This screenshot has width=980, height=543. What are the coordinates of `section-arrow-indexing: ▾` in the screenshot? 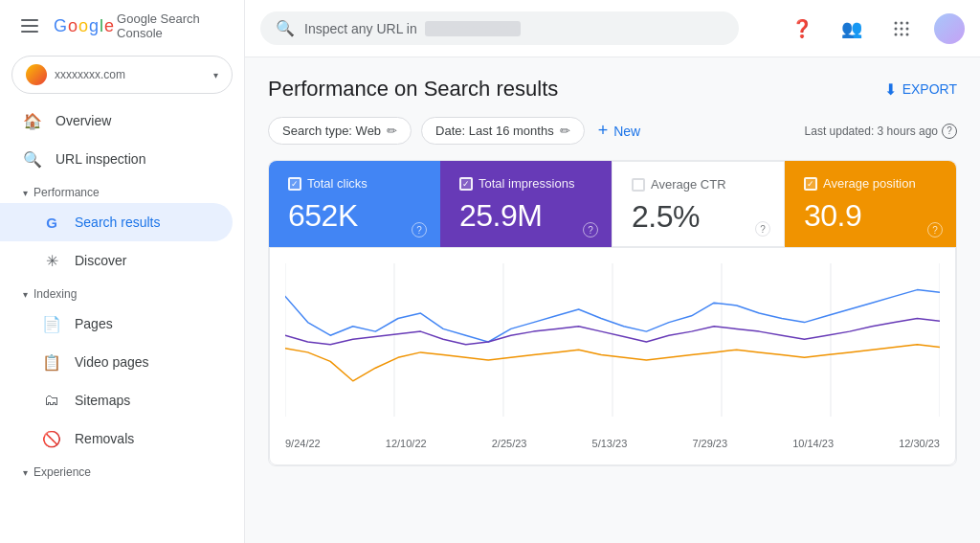 It's located at (25, 295).